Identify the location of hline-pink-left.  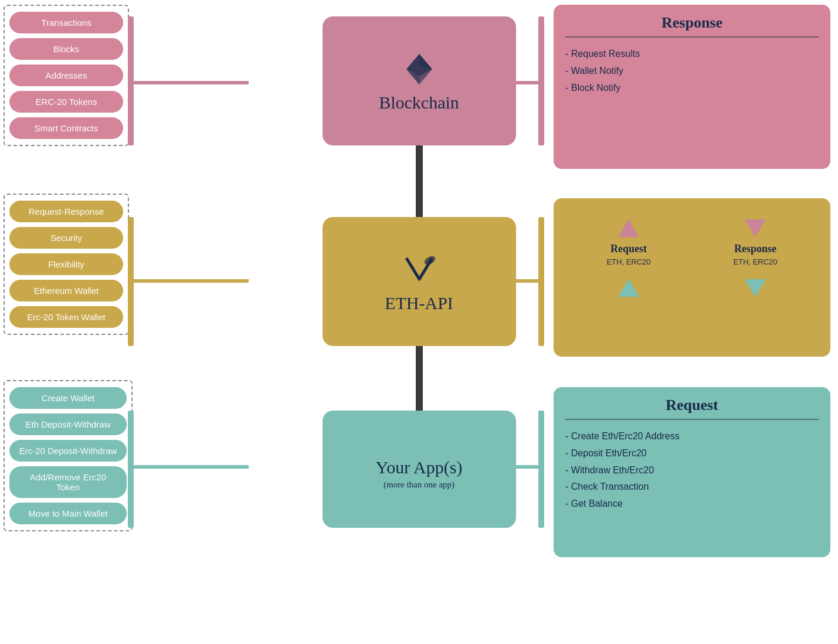
(189, 83).